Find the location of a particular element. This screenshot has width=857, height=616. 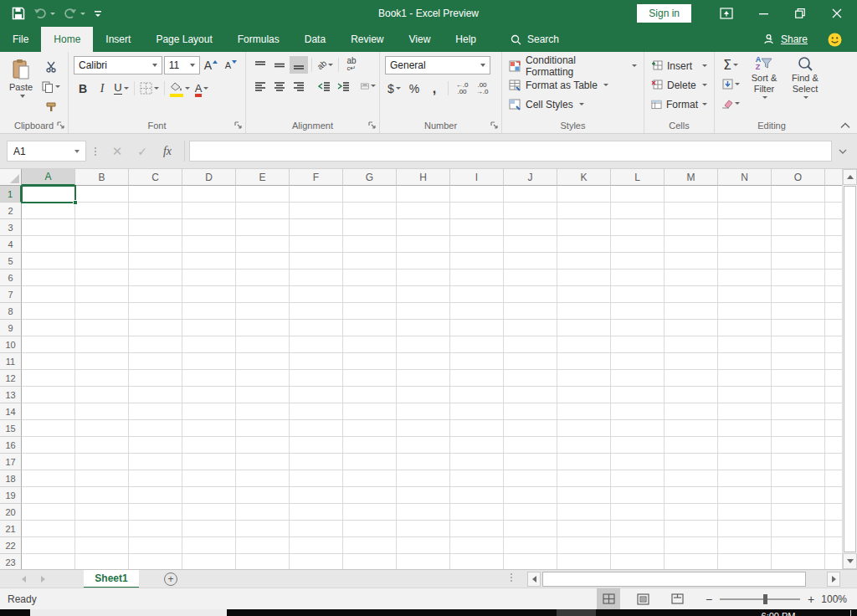

align-center-button is located at coordinates (280, 85).